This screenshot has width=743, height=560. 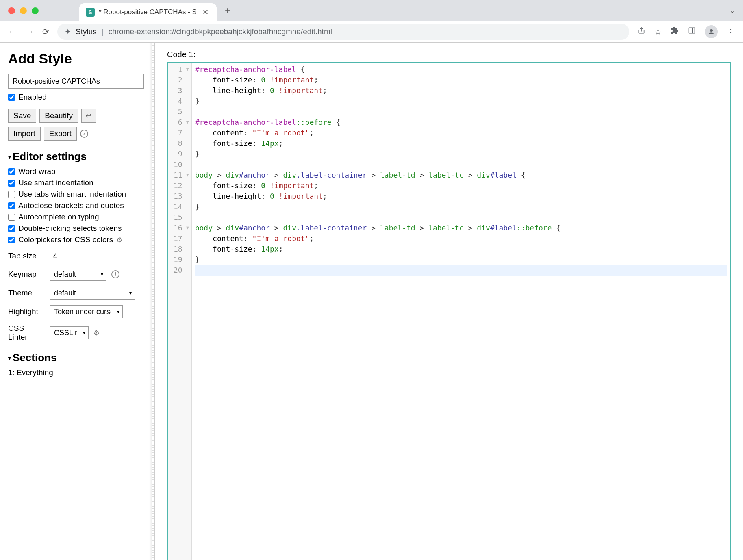 I want to click on setting-row: Autocomplete on typing, so click(x=76, y=217).